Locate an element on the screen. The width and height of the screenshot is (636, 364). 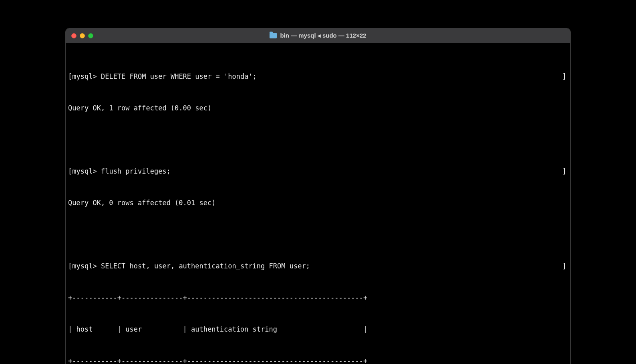
command-line-3: [mysql> SELECT host, user, authenticatio… is located at coordinates (317, 266).